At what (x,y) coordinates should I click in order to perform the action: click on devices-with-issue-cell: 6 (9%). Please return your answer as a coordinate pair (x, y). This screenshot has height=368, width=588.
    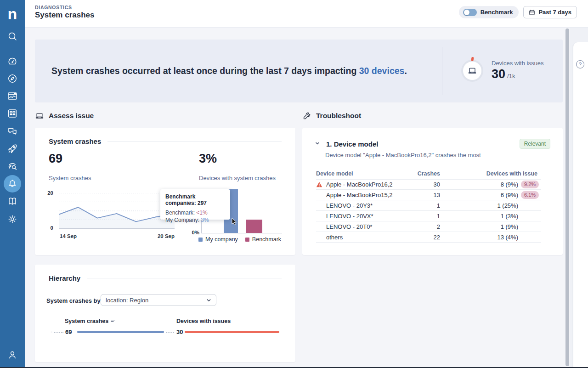
    Looking at the image, I should click on (479, 195).